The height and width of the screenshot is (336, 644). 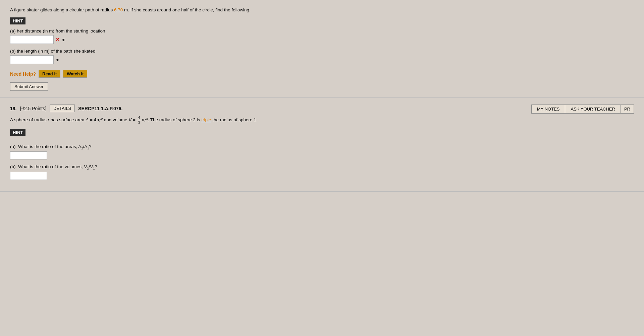 What do you see at coordinates (322, 60) in the screenshot?
I see `input-row-18b: m` at bounding box center [322, 60].